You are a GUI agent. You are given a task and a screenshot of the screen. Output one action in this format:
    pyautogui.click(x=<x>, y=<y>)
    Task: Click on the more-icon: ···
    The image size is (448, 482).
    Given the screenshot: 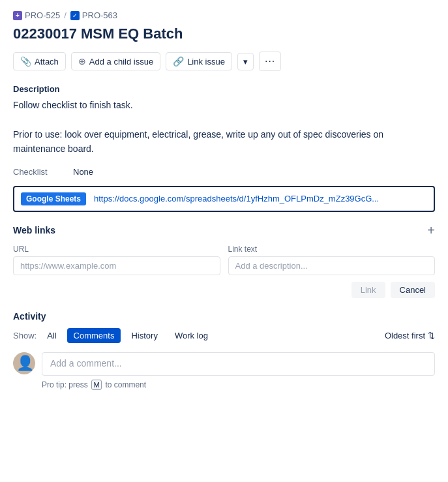 What is the action you would take?
    pyautogui.click(x=270, y=61)
    